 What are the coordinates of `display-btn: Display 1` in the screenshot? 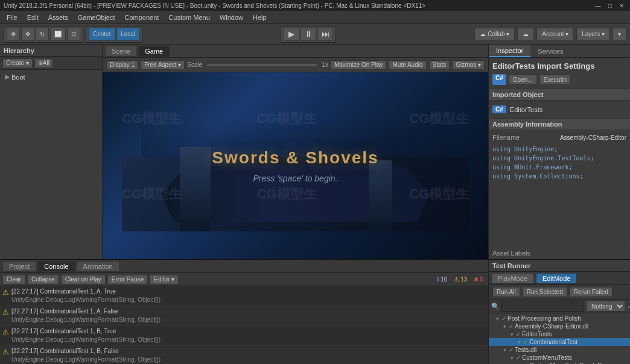 It's located at (122, 65).